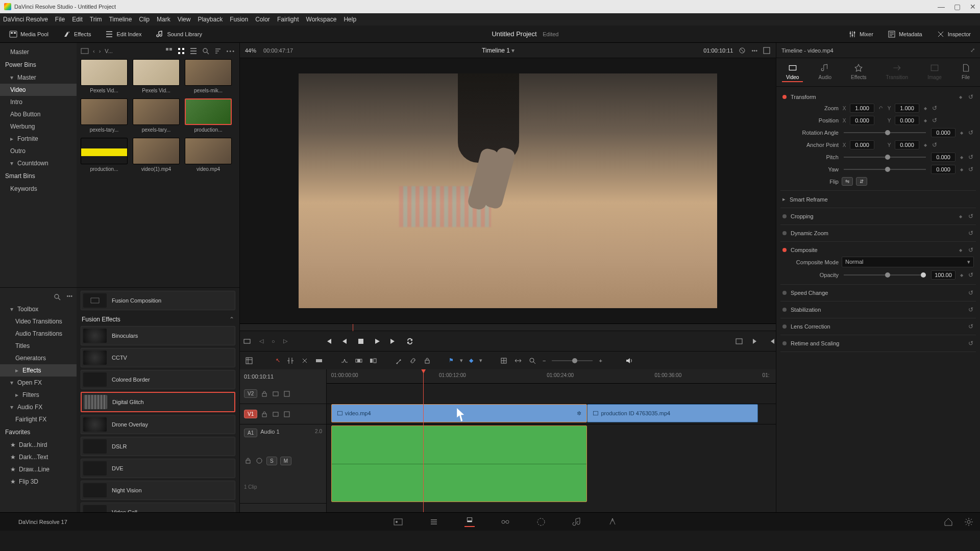 Image resolution: width=980 pixels, height=551 pixels. Describe the element at coordinates (862, 145) in the screenshot. I see `anchor-x-field: 0.000` at that location.